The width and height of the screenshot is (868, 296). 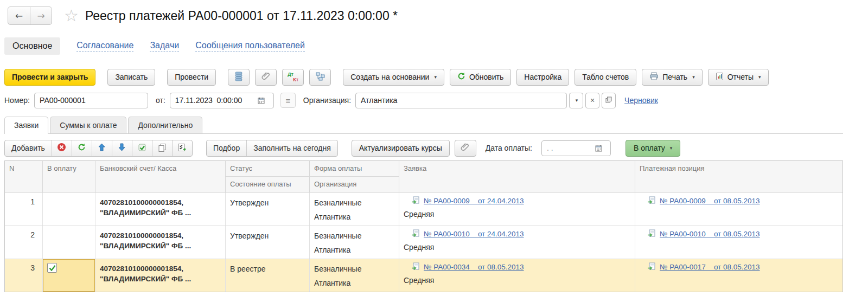 What do you see at coordinates (182, 149) in the screenshot?
I see `toggle-flags-button` at bounding box center [182, 149].